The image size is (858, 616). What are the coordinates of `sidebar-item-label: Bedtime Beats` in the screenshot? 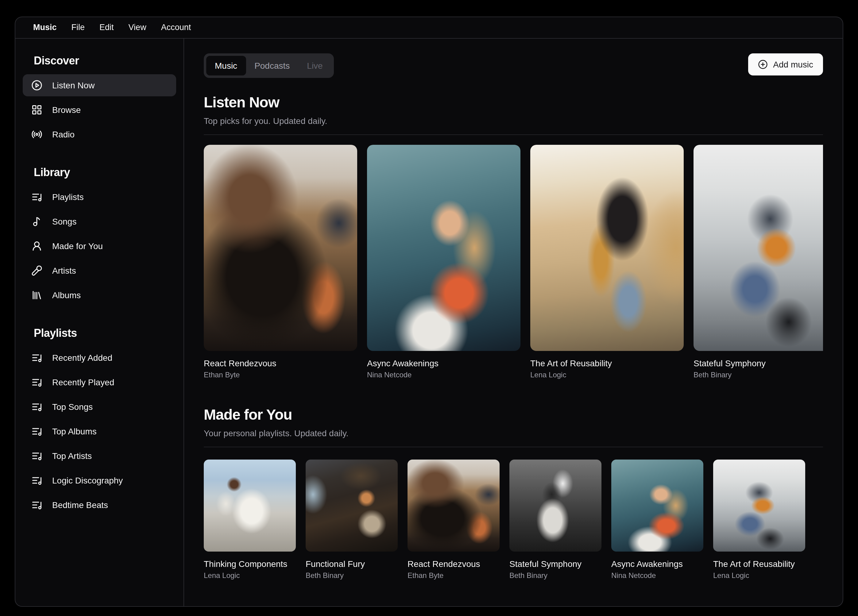 It's located at (80, 505).